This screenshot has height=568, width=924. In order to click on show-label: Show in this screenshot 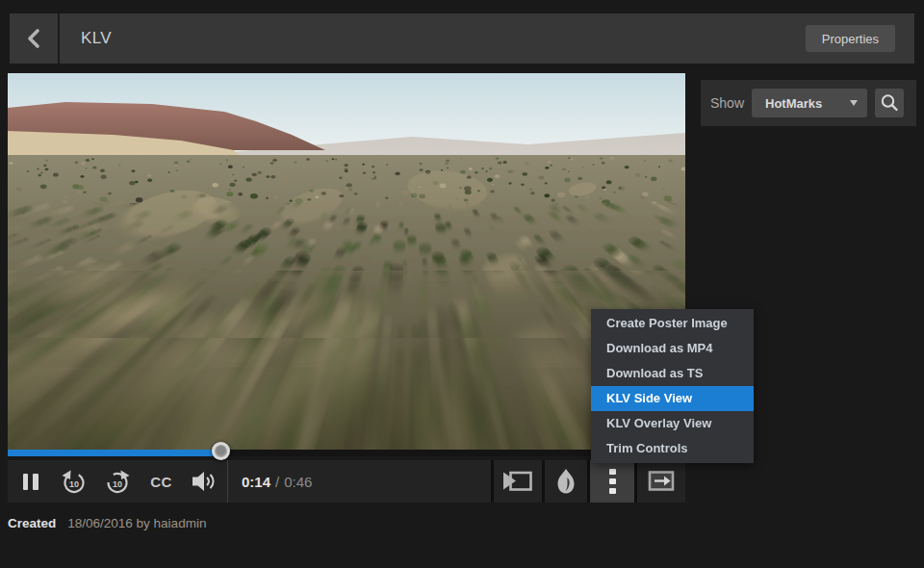, I will do `click(726, 103)`.